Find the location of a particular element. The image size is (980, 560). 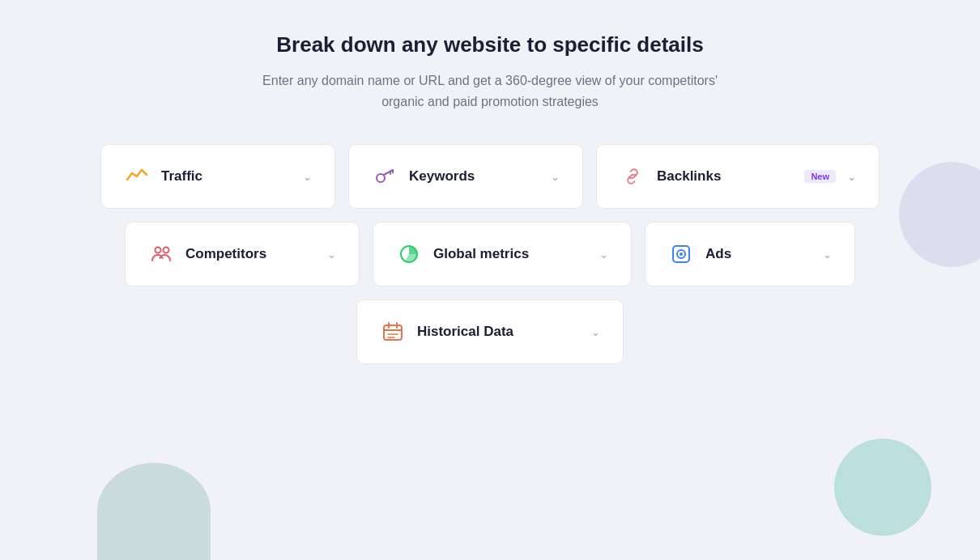

decorative-circle-teal is located at coordinates (154, 511).